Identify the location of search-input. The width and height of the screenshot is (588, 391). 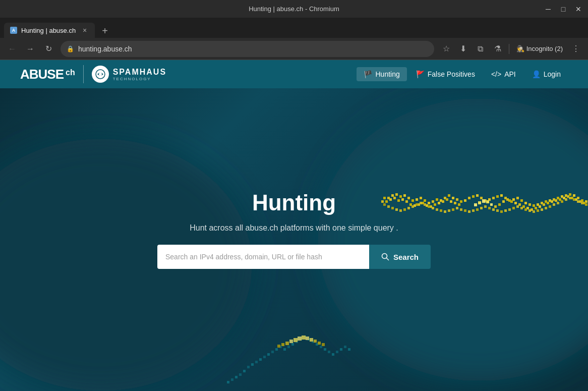
(263, 257).